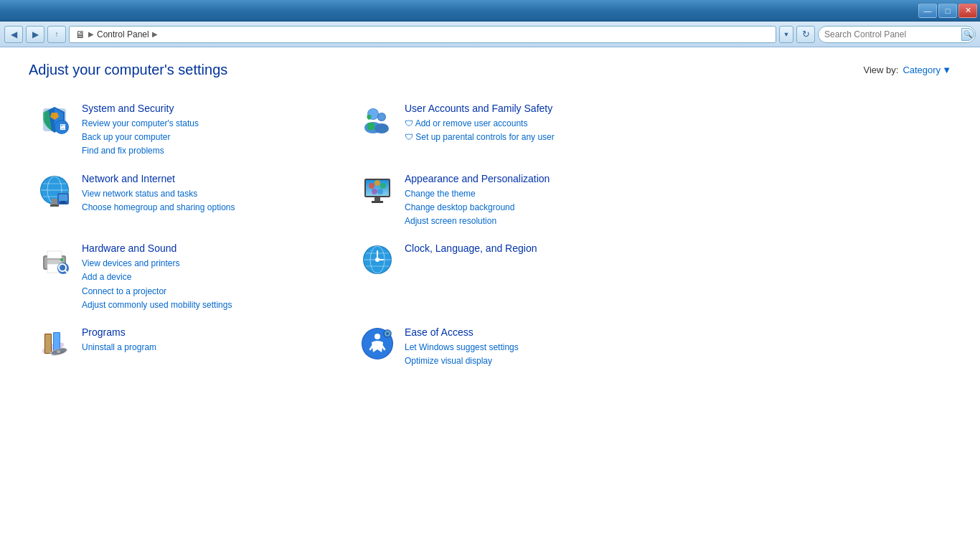  Describe the element at coordinates (212, 194) in the screenshot. I see `network-internet-link-1: View network status and tasks` at that location.